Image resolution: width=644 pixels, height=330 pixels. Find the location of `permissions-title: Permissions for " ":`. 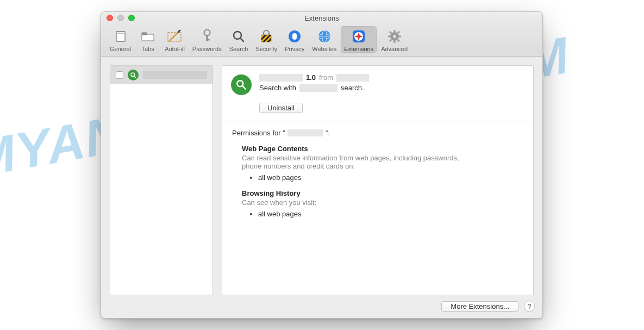

permissions-title: Permissions for " ": is located at coordinates (378, 133).